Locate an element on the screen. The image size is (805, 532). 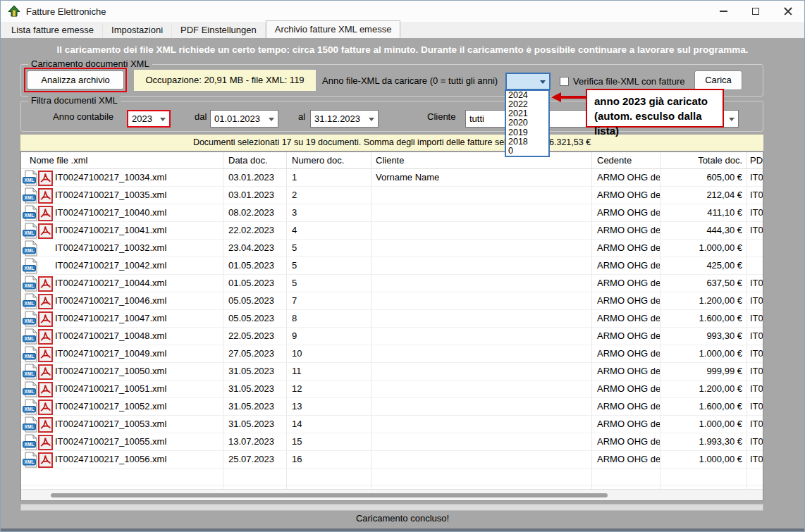
doc-number: 16 is located at coordinates (329, 459).